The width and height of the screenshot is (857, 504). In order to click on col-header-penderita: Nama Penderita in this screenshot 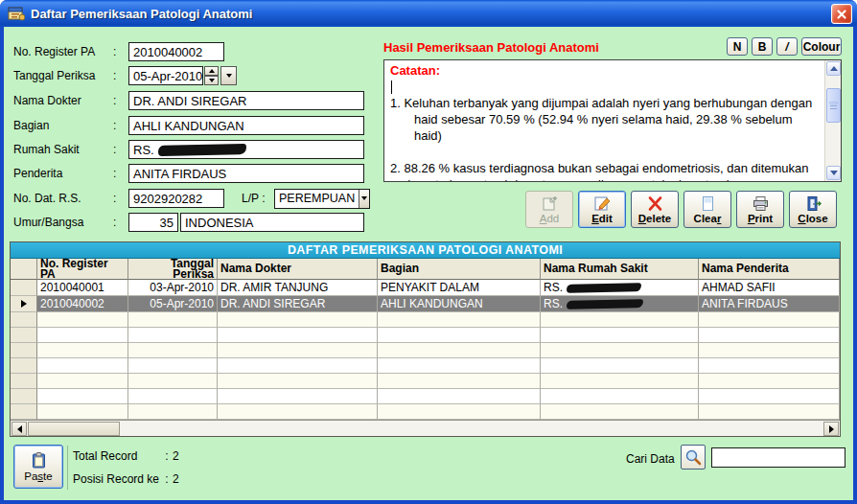, I will do `click(769, 269)`.